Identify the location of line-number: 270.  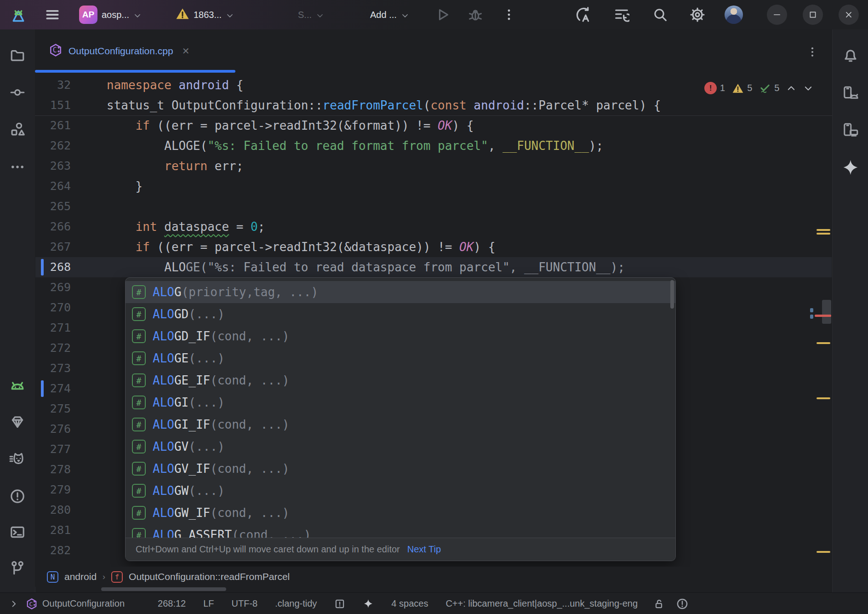
(53, 308).